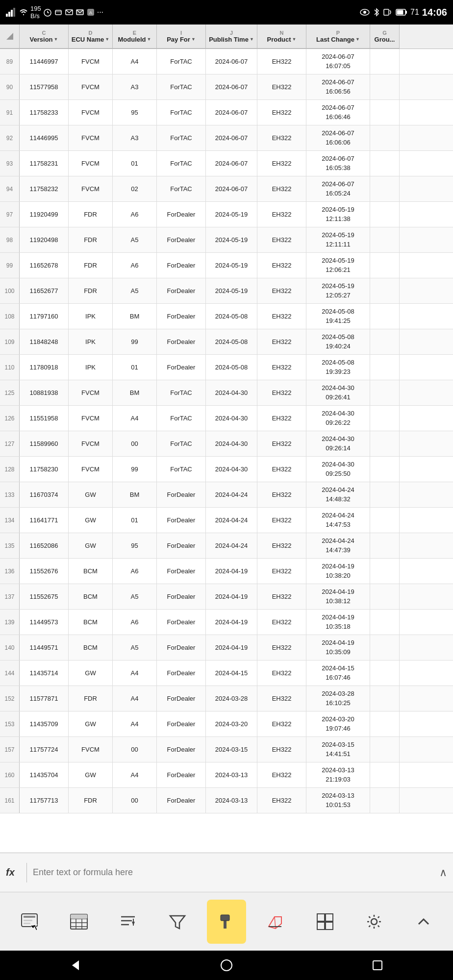 This screenshot has width=453, height=980. What do you see at coordinates (135, 62) in the screenshot?
I see `cell-moduleld: A4` at bounding box center [135, 62].